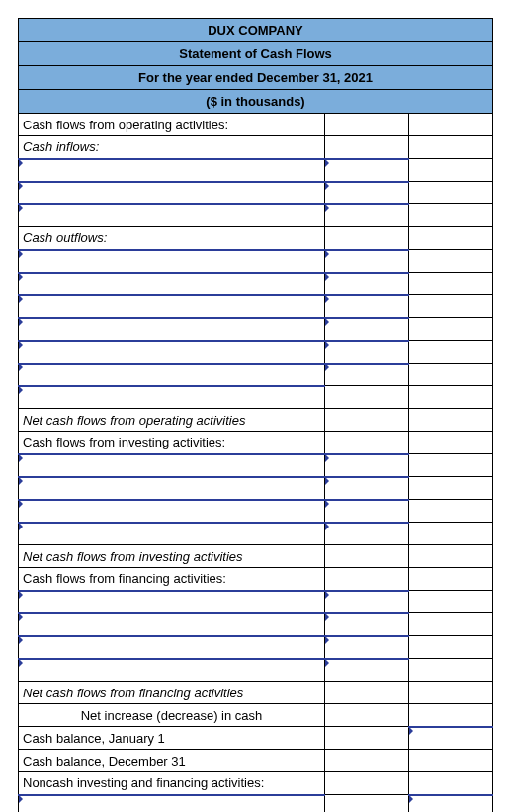  What do you see at coordinates (172, 557) in the screenshot?
I see `row-label: Net cash flows from investing activities` at bounding box center [172, 557].